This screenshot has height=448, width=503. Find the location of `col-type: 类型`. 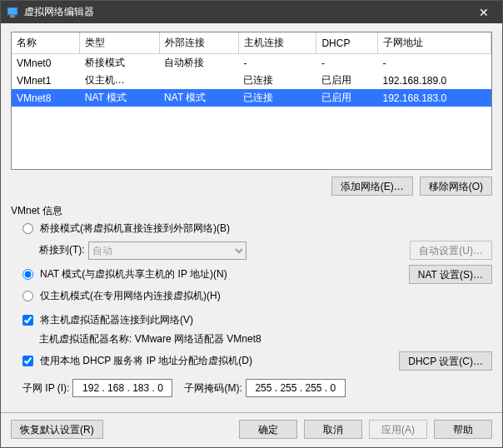

col-type: 类型 is located at coordinates (120, 43).